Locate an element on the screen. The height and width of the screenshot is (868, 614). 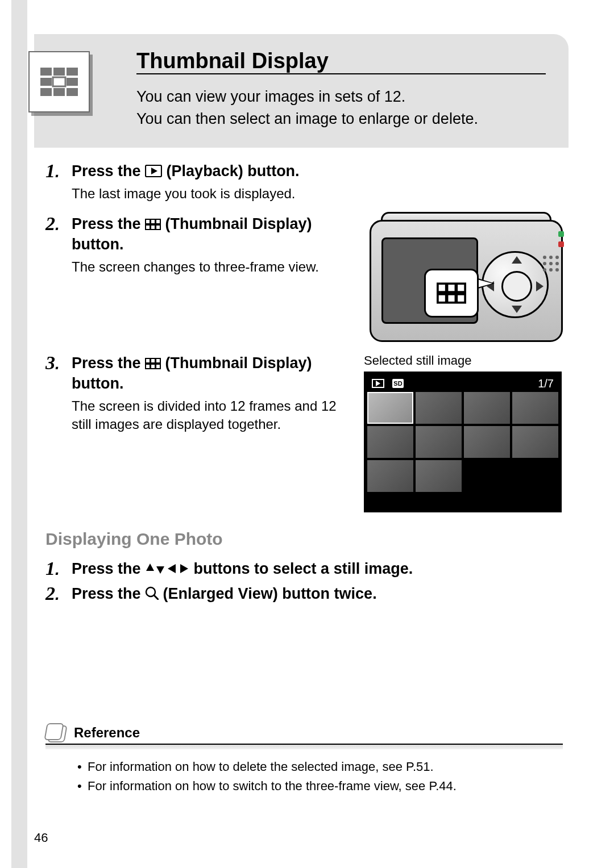
play-mode-icon is located at coordinates (378, 383).